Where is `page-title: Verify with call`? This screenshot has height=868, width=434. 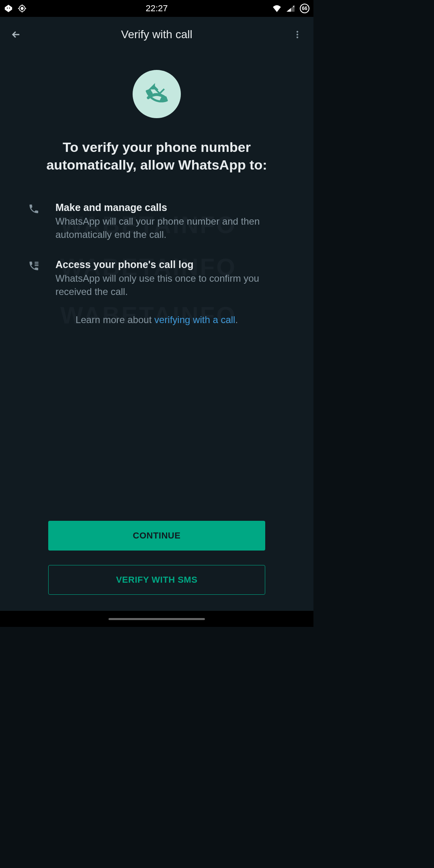
page-title: Verify with call is located at coordinates (157, 35).